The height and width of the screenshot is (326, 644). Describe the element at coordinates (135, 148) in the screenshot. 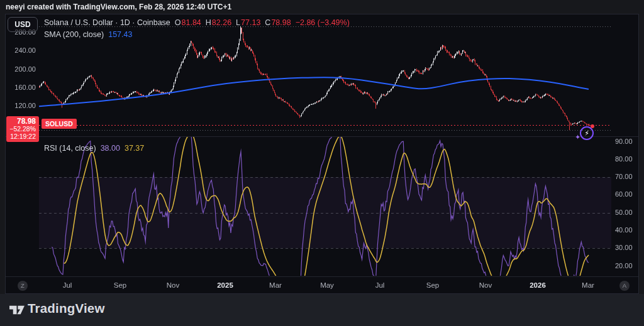

I see `rsi-ma-value: 37.37` at that location.